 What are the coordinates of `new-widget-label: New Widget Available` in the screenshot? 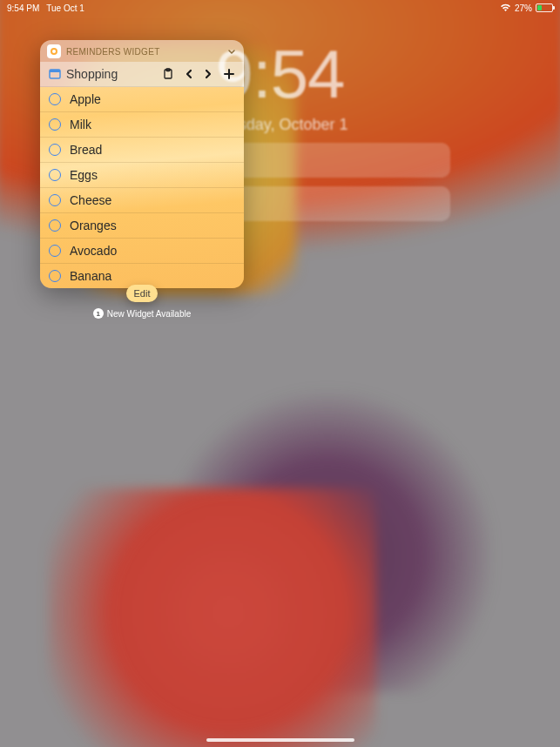 It's located at (150, 313).